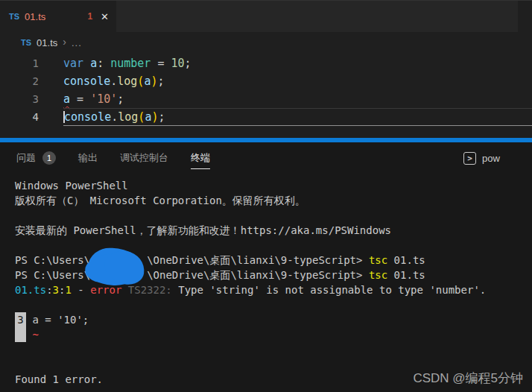 This screenshot has width=532, height=392. Describe the element at coordinates (58, 16) in the screenshot. I see `tab-01ts: TS 01.ts 1 ✕` at that location.